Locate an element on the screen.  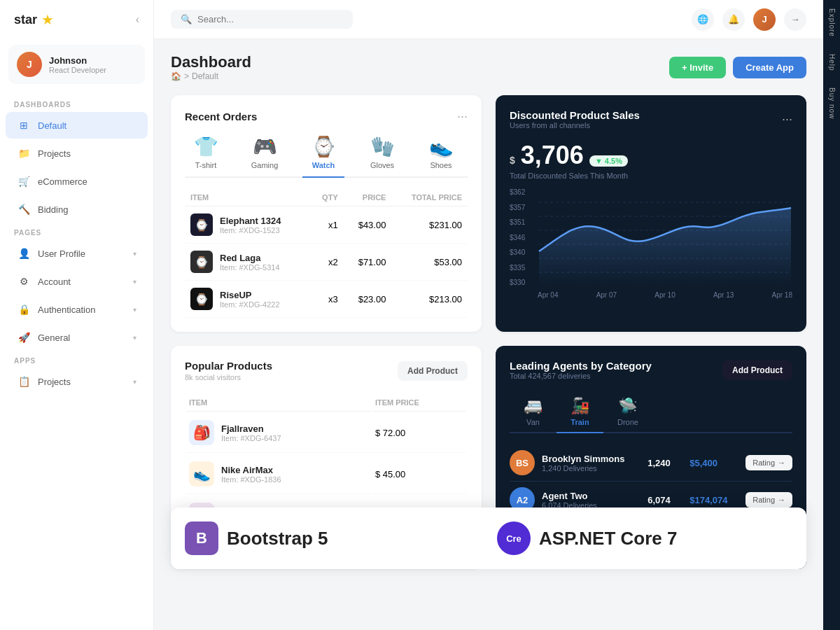
sidebar-logo: star ★ ‹ is located at coordinates (77, 20).